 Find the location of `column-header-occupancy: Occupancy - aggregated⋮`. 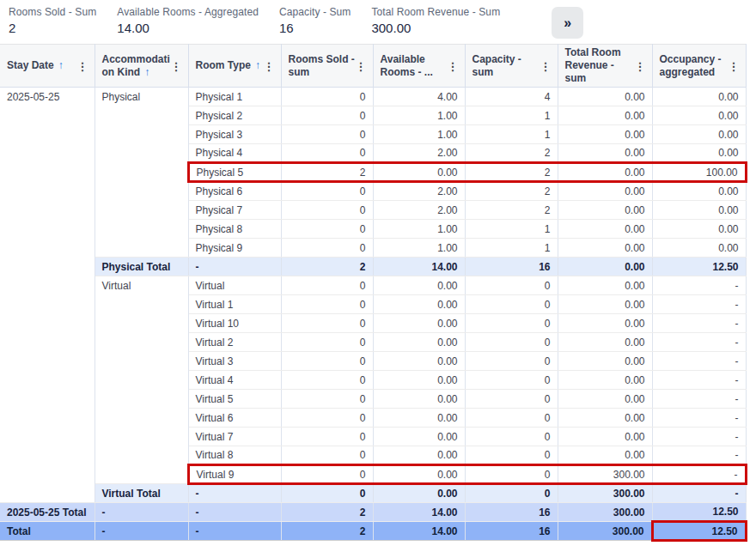

column-header-occupancy: Occupancy - aggregated⋮ is located at coordinates (699, 66).